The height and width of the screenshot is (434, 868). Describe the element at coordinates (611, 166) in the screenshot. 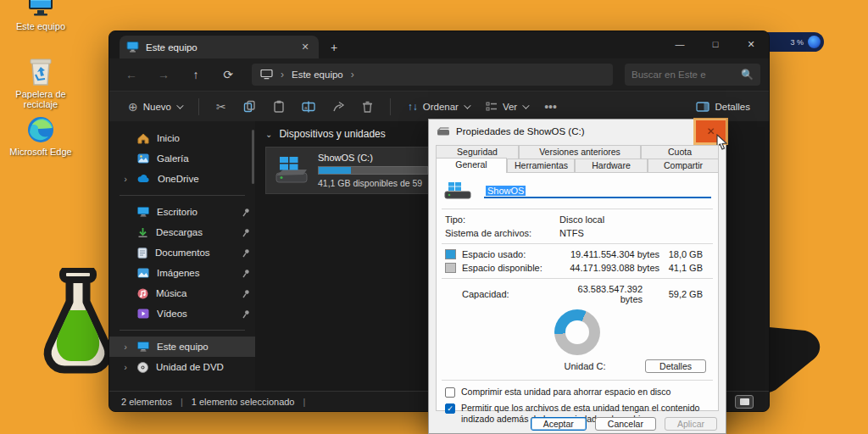

I see `tab-hardware: Hardware` at that location.